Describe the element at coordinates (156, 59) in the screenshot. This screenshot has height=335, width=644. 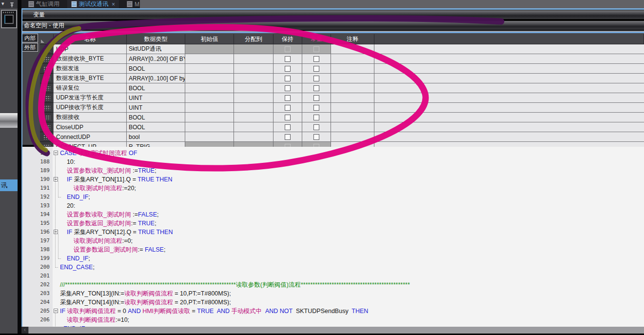
I see `cell-datatype: ARRAY[0..200] OF BYT` at that location.